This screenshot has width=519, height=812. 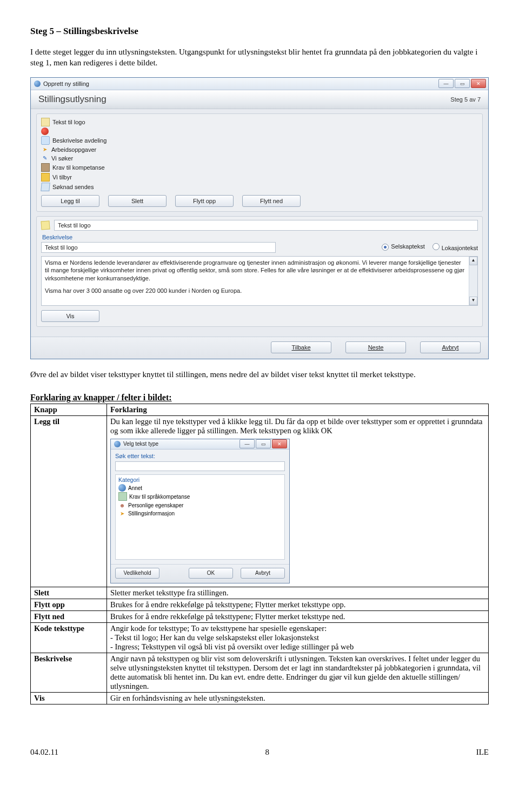 I want to click on book-icon, so click(x=45, y=167).